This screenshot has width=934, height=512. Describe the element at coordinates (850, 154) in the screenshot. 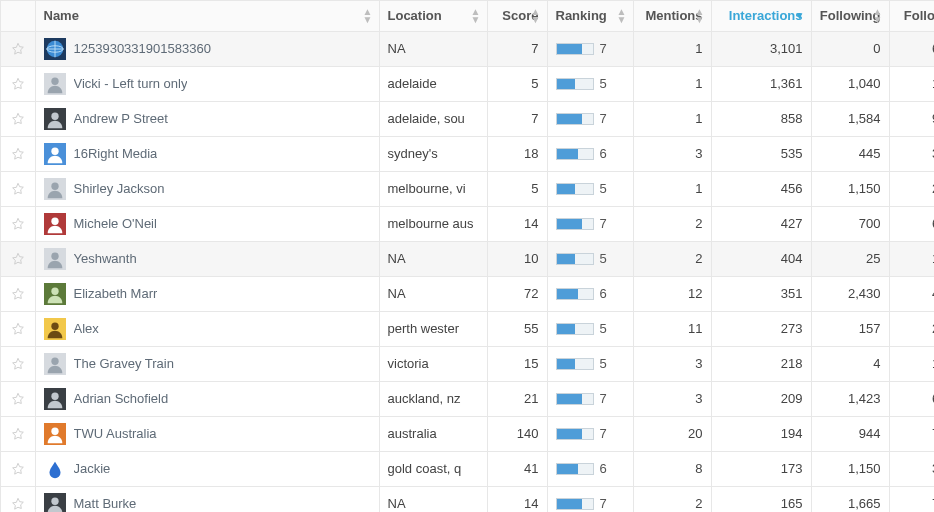

I see `following-cell: 445` at that location.